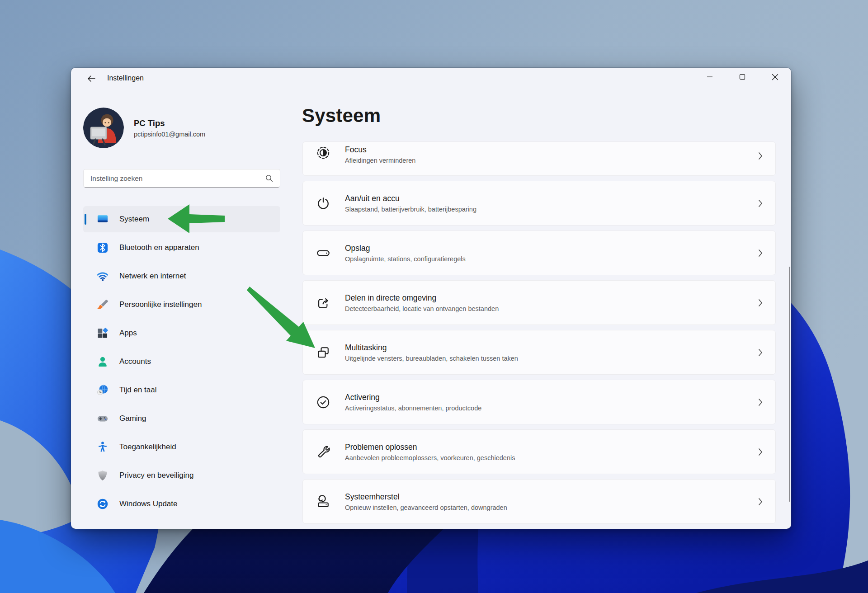 The height and width of the screenshot is (593, 868). I want to click on row-title: Aan/uit en accu, so click(410, 199).